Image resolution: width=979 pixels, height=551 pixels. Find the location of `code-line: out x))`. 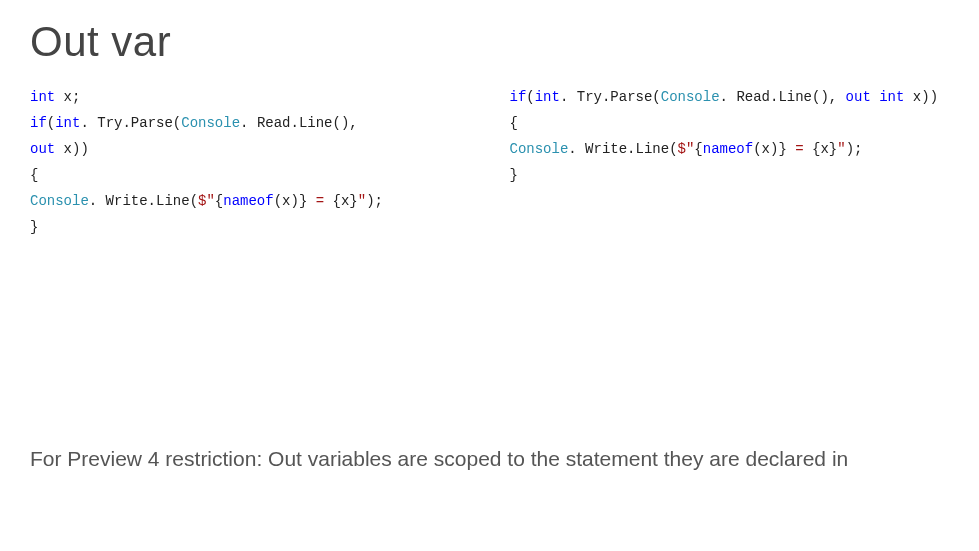

code-line: out x)) is located at coordinates (250, 149).